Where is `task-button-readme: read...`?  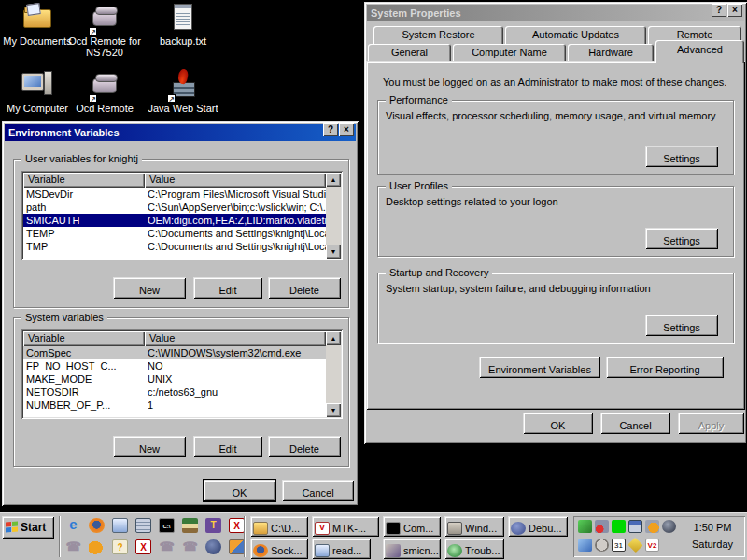 task-button-readme: read... is located at coordinates (342, 549).